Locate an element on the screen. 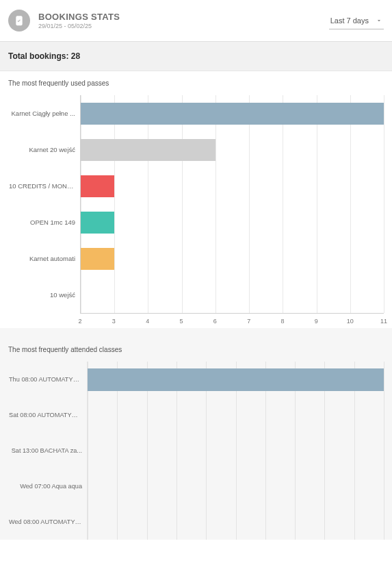 This screenshot has height=565, width=392. bar-label: Wed 08:00 AUTOMATYCZ... is located at coordinates (48, 522).